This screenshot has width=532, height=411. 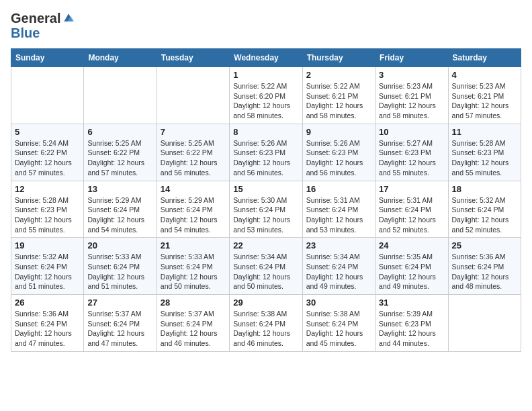 What do you see at coordinates (339, 210) in the screenshot?
I see `calendar-cell: 16Sunrise: 5:31 AMSunset: 6:24 PMDayligh…` at bounding box center [339, 210].